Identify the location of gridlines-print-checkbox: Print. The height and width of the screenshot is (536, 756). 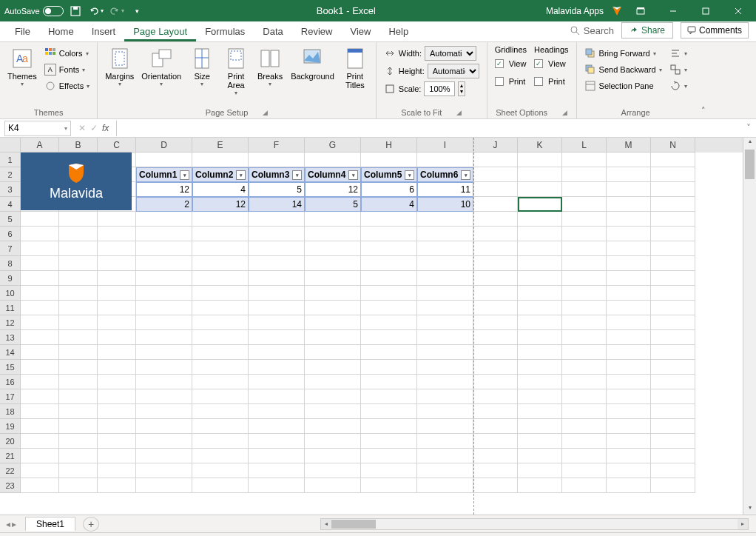
(510, 81).